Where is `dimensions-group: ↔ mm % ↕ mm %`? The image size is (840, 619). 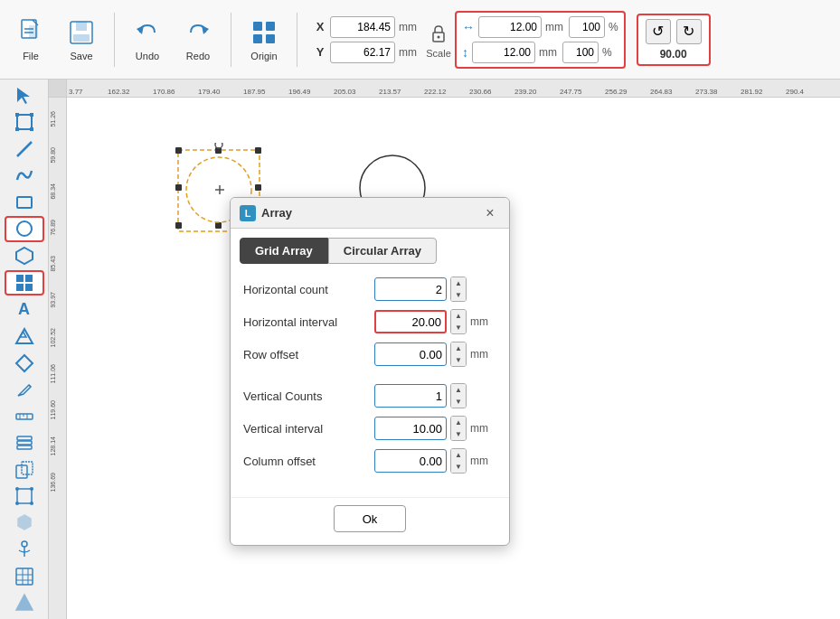
dimensions-group: ↔ mm % ↕ mm % is located at coordinates (541, 40).